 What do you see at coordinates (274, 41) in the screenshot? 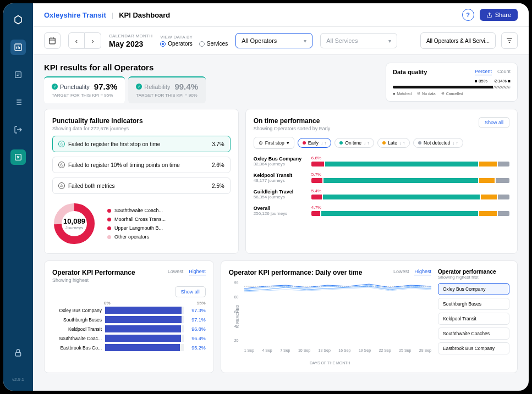
I see `operators-select: All Operators▾` at bounding box center [274, 41].